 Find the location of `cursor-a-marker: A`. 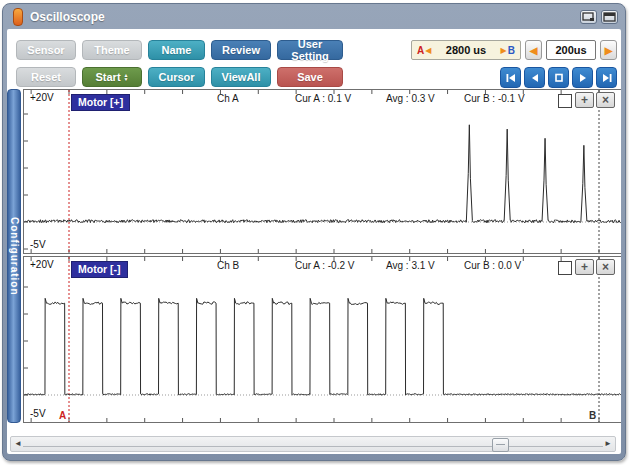

cursor-a-marker: A is located at coordinates (62, 416).